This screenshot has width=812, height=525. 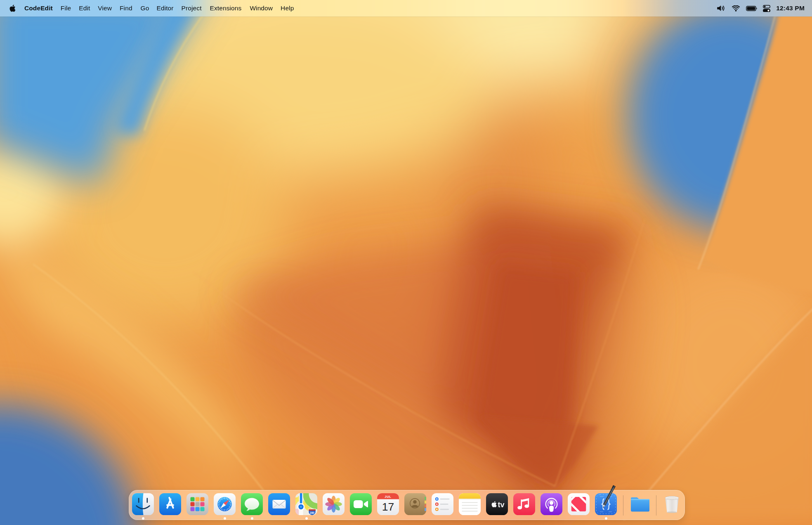 I want to click on svg-text: tv, so click(x=501, y=505).